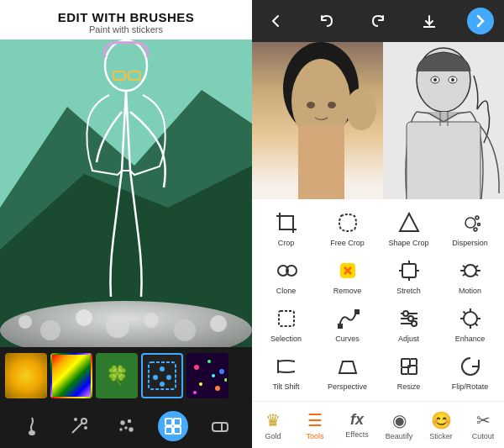  I want to click on download-button, so click(429, 21).